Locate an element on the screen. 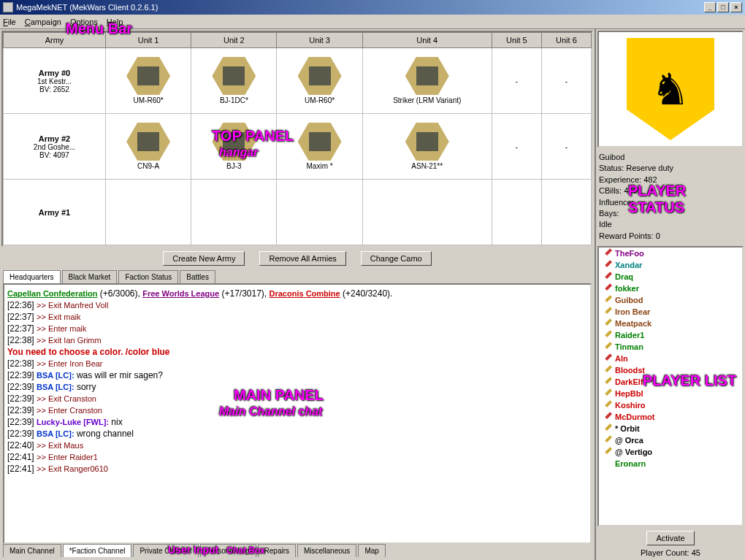 The image size is (745, 560). faction-link: Capellan Confederation is located at coordinates (53, 294).